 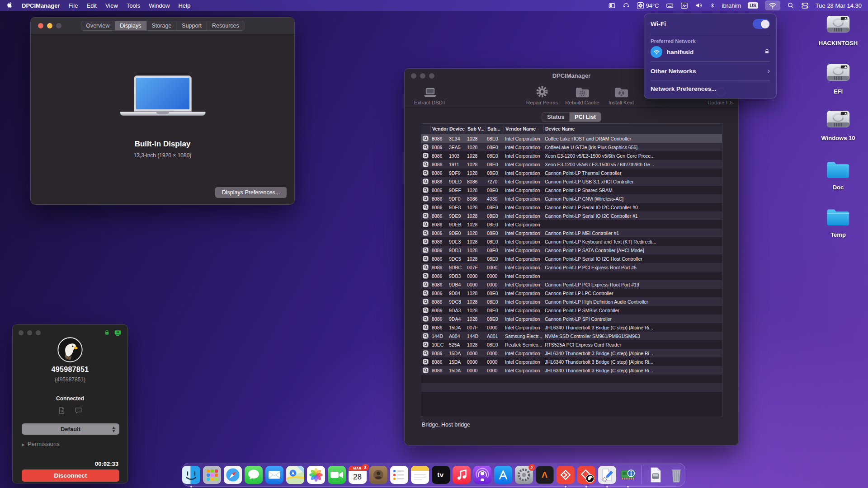 What do you see at coordinates (571, 302) in the screenshot?
I see `pci-table-row: 80869DC8102808E0Intel CorporationCannon …` at bounding box center [571, 302].